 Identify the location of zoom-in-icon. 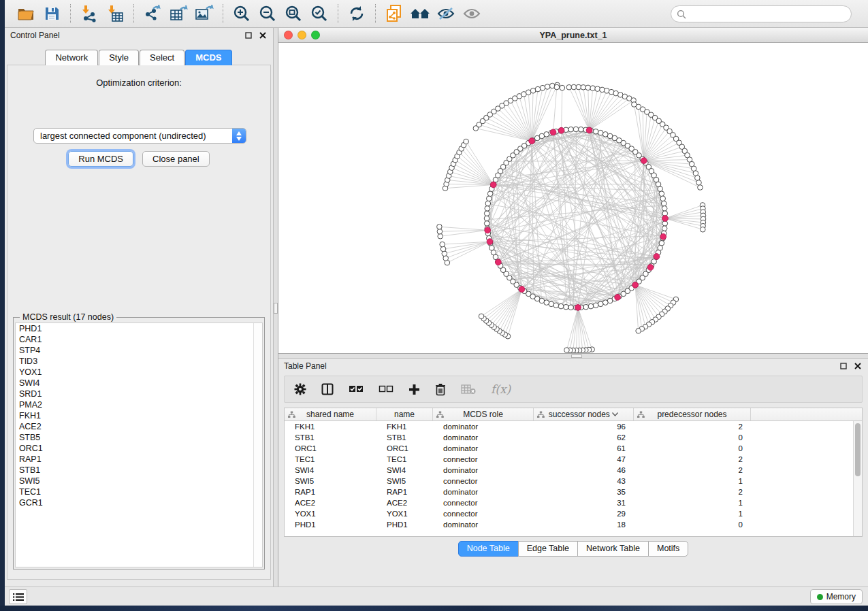
(242, 14).